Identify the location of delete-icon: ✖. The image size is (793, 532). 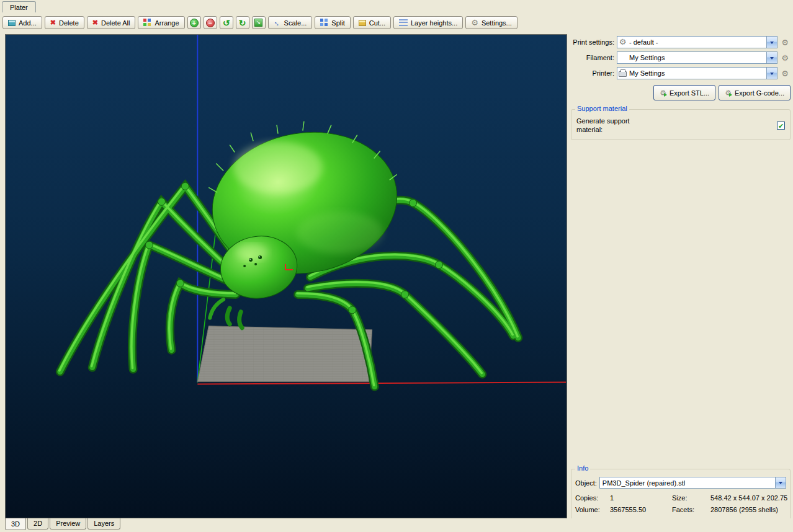
(53, 22).